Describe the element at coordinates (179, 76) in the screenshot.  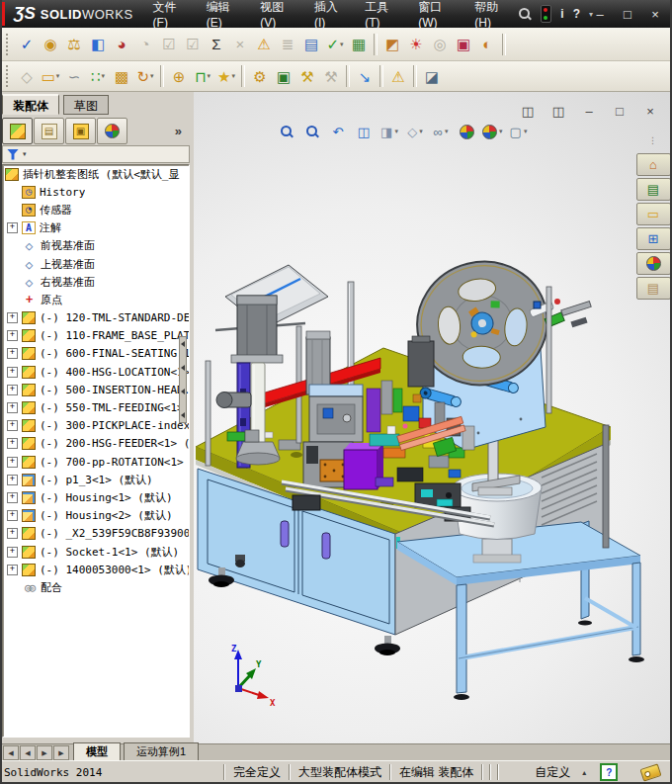
I see `move-component-icon: ⊕` at that location.